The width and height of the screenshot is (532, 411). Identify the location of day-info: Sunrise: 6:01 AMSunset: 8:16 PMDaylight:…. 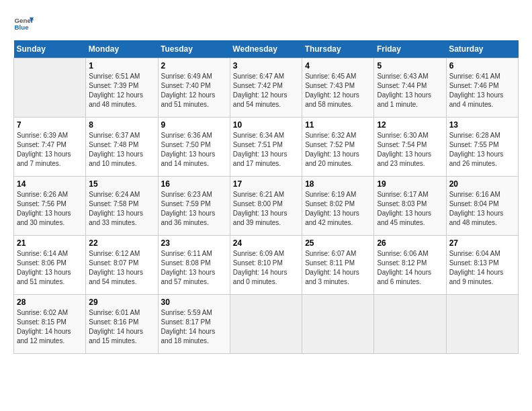
(122, 327).